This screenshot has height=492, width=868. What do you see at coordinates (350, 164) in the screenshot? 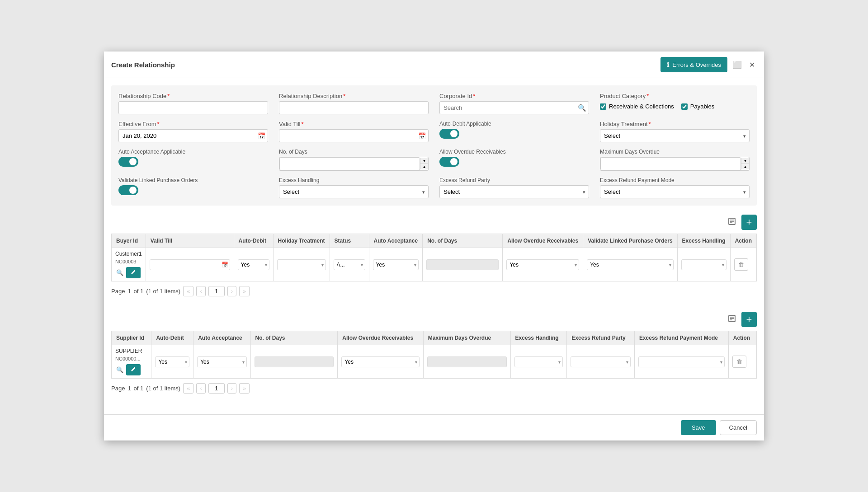
I see `no-of-days-input` at bounding box center [350, 164].